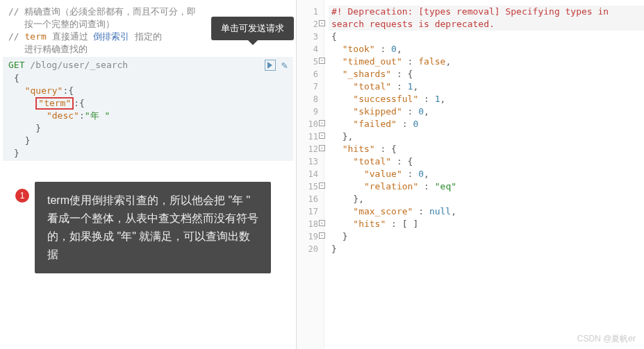 The width and height of the screenshot is (644, 349). What do you see at coordinates (486, 174) in the screenshot?
I see `response-line: "value" : 0,` at bounding box center [486, 174].